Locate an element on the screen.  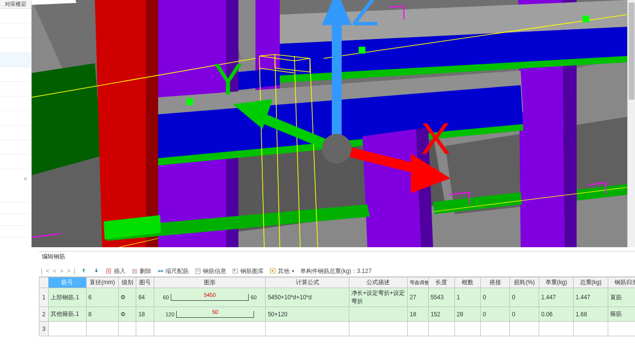
table-row: 1上部钢筋.16Φ64605450605450+10*d+10*d净长+设定弯折… is located at coordinates (338, 298).